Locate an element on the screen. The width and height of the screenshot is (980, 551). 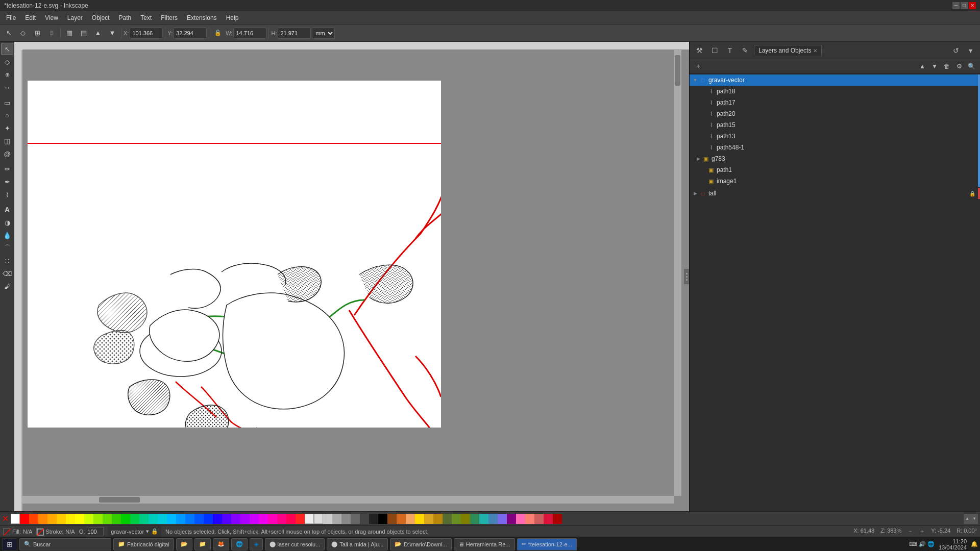
taskbar-folder3: 📁 is located at coordinates (203, 544).